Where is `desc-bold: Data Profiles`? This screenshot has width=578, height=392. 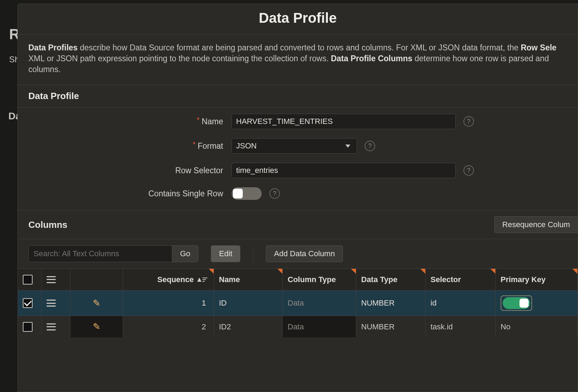 desc-bold: Data Profiles is located at coordinates (53, 48).